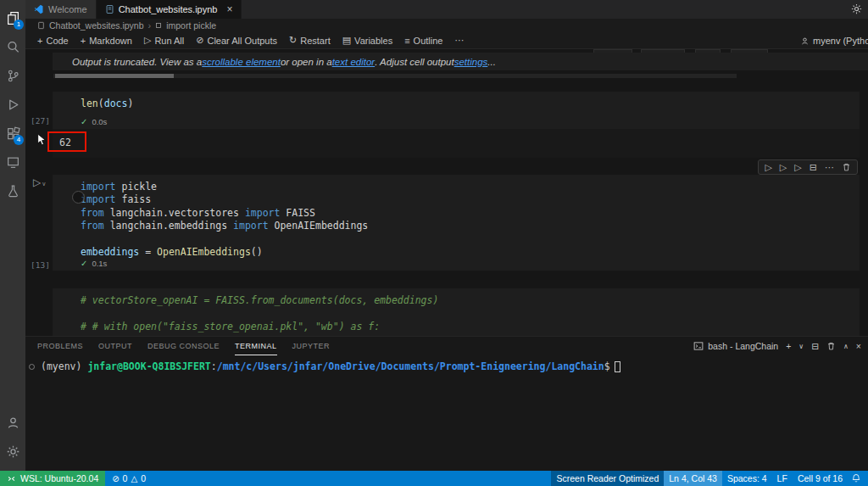 The height and width of the screenshot is (486, 868). What do you see at coordinates (13, 133) in the screenshot?
I see `extensions-icon: 4` at bounding box center [13, 133].